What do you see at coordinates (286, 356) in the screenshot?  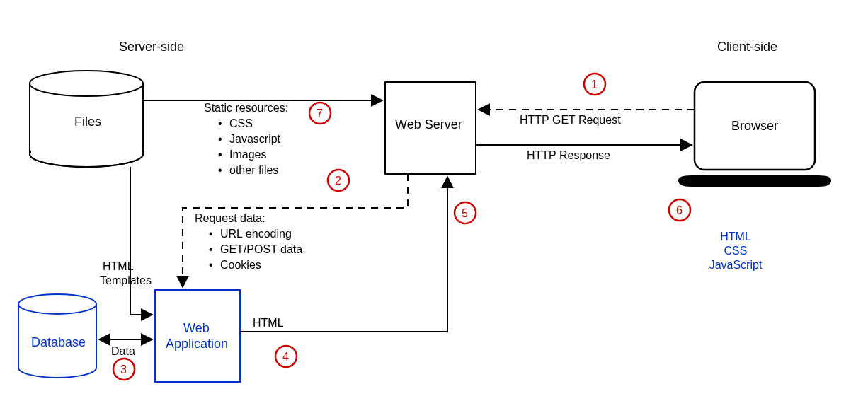 I see `marker-4: 4` at bounding box center [286, 356].